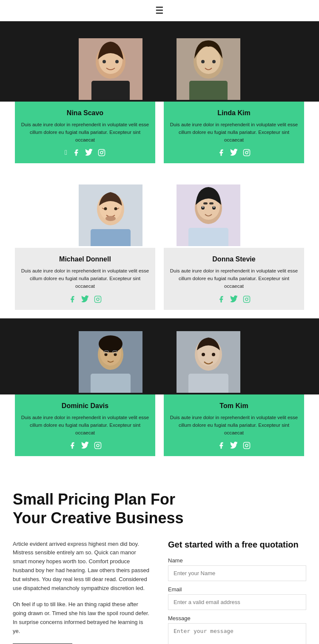 This screenshot has height=644, width=319. Describe the element at coordinates (85, 279) in the screenshot. I see `card-michael: Michael Donnell Duis aute irure dolor in…` at that location.